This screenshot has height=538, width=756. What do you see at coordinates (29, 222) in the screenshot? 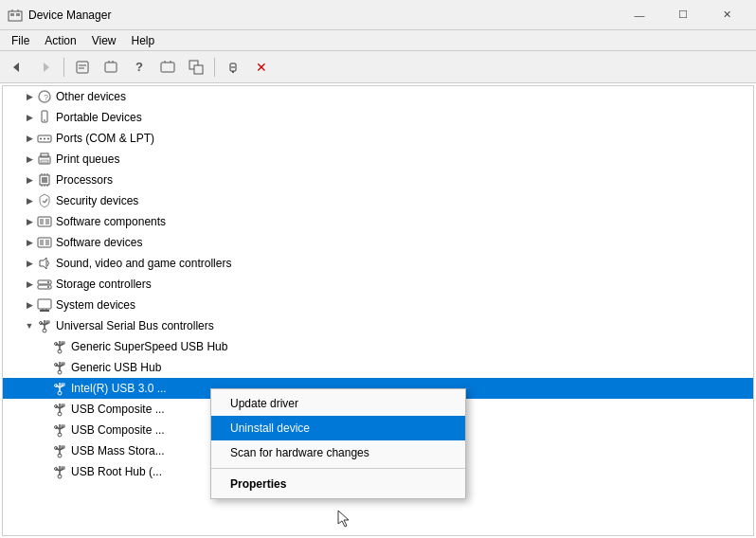
I see `expand-software-components: ▶` at bounding box center [29, 222].